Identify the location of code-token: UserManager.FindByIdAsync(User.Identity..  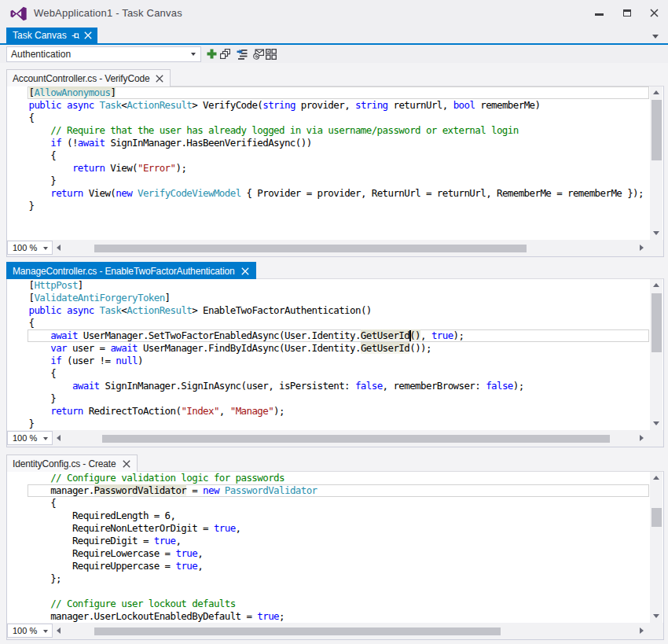
(249, 348).